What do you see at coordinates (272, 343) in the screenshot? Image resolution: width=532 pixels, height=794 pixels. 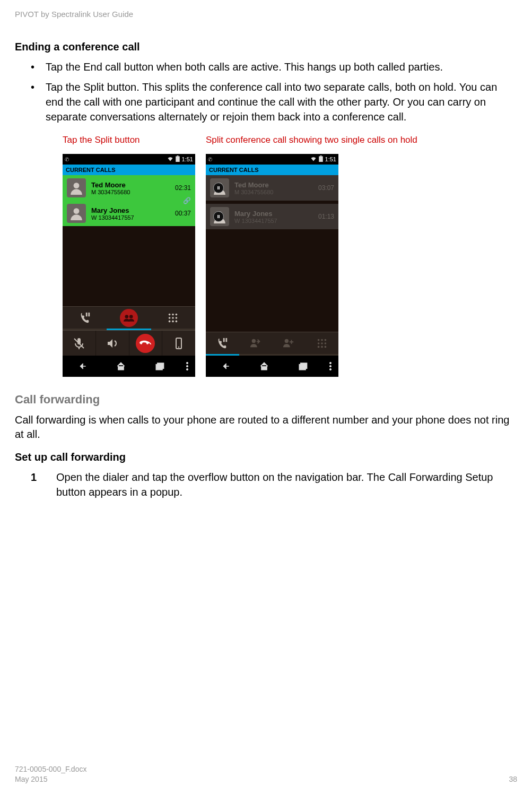 I see `action-row` at bounding box center [272, 343].